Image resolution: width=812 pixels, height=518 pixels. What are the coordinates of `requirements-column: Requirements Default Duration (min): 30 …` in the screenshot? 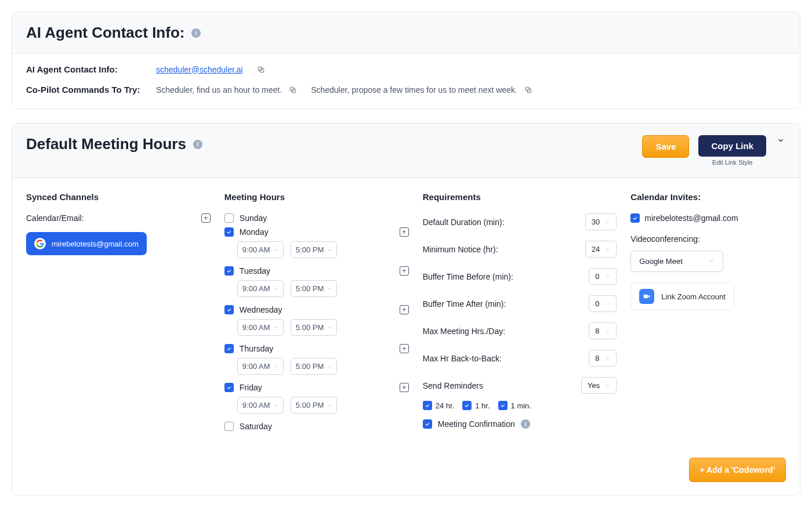 It's located at (520, 314).